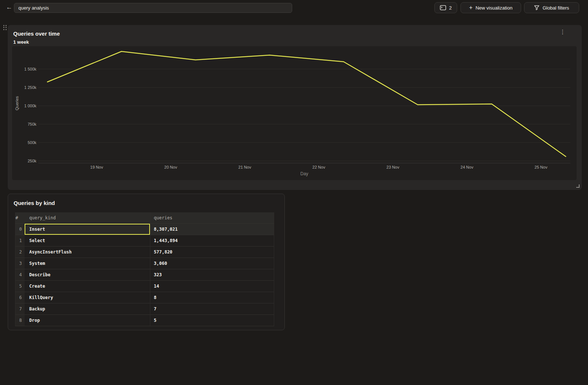 The width and height of the screenshot is (588, 385). What do you see at coordinates (212, 263) in the screenshot?
I see `queries-count-cell: 3,060` at bounding box center [212, 263].